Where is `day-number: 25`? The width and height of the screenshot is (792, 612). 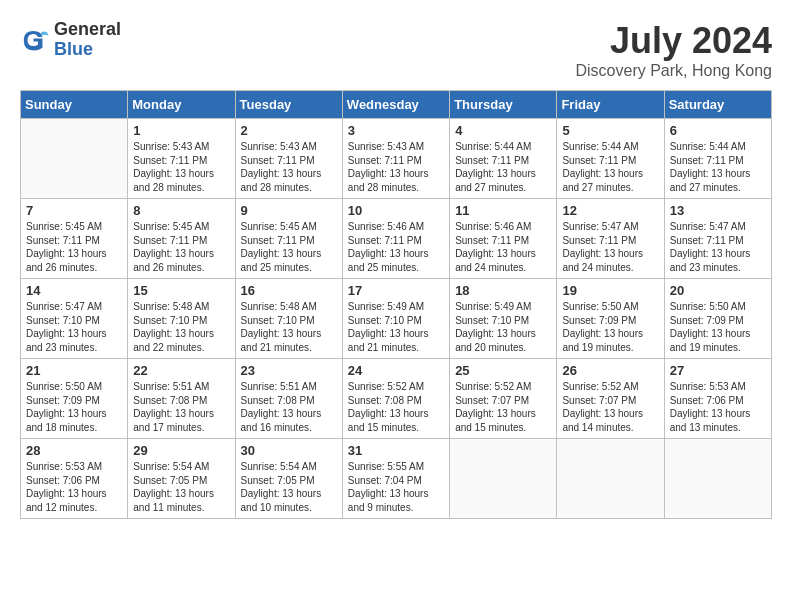 day-number: 25 is located at coordinates (503, 370).